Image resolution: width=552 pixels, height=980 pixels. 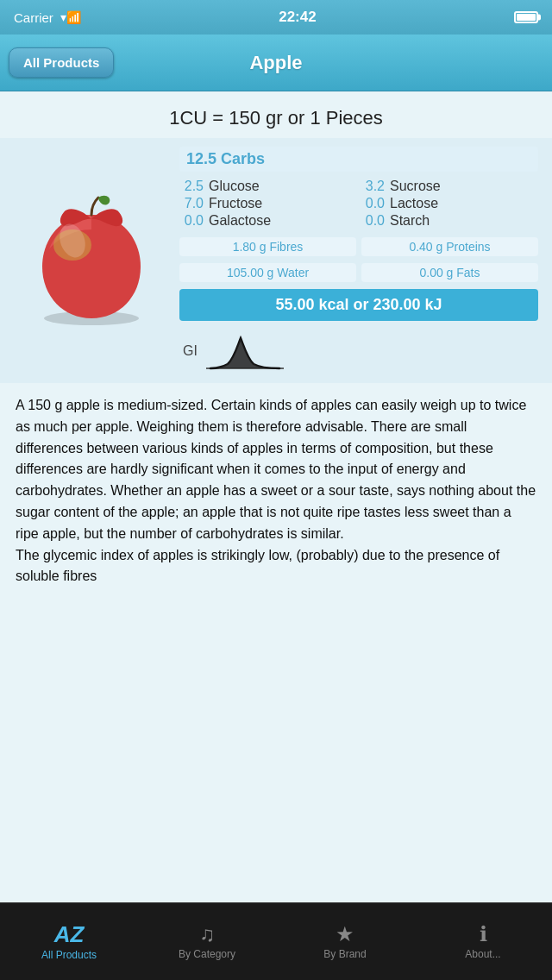 I want to click on carbs-header: 12.5 Carbs, so click(x=359, y=159).